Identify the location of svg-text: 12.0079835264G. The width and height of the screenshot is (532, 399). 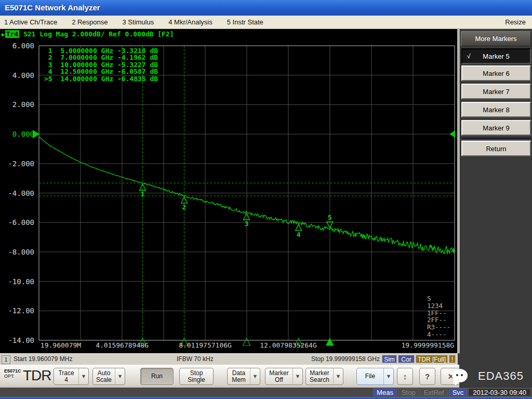
(288, 345).